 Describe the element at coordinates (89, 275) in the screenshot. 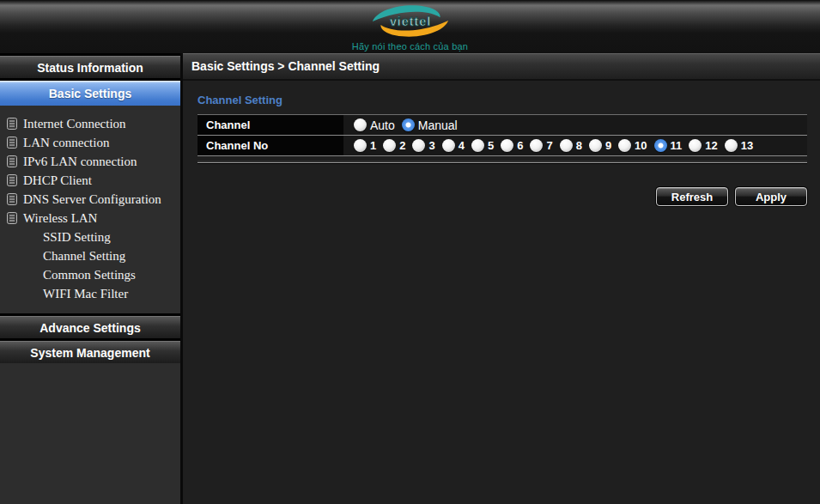

I see `sidebar-item-label: Common Settings` at that location.